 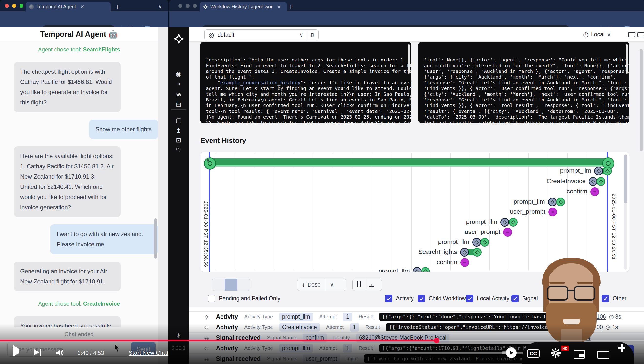 I want to click on chevron-down-icon: ∨, so click(x=609, y=34).